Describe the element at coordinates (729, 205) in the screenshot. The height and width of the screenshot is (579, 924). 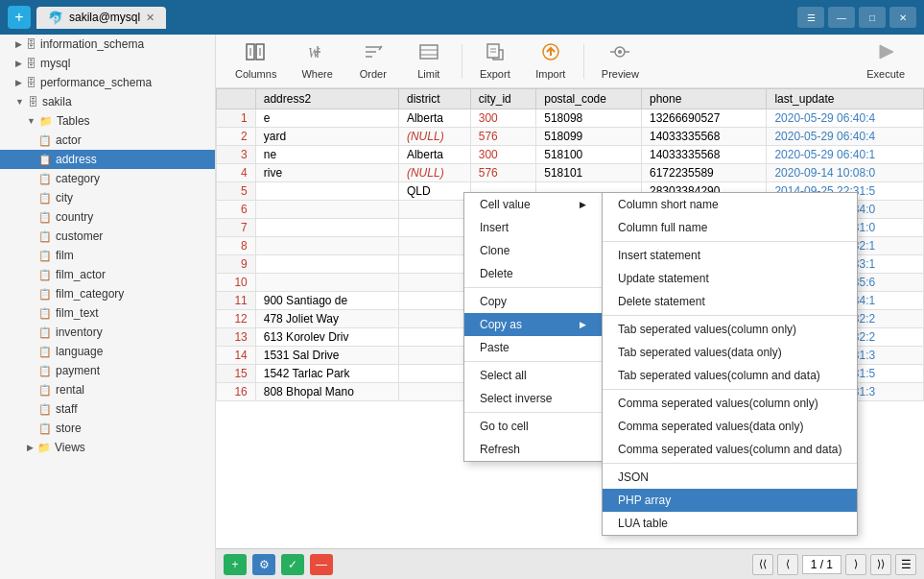
I see `sub-col-short-name: Column short name` at that location.